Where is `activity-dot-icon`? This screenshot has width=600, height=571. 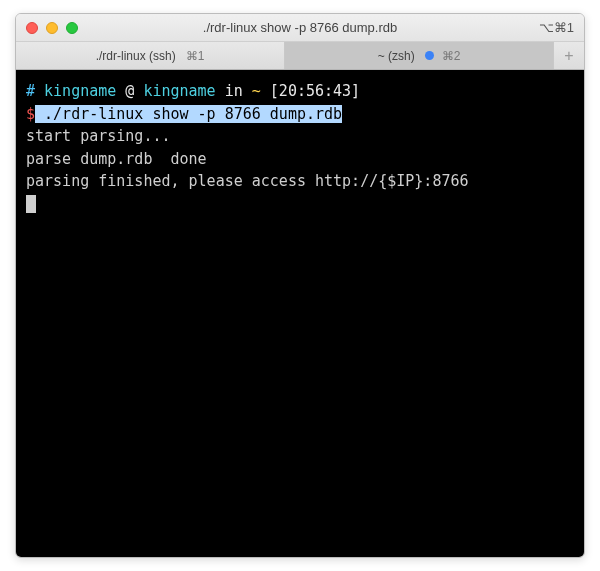 activity-dot-icon is located at coordinates (430, 56).